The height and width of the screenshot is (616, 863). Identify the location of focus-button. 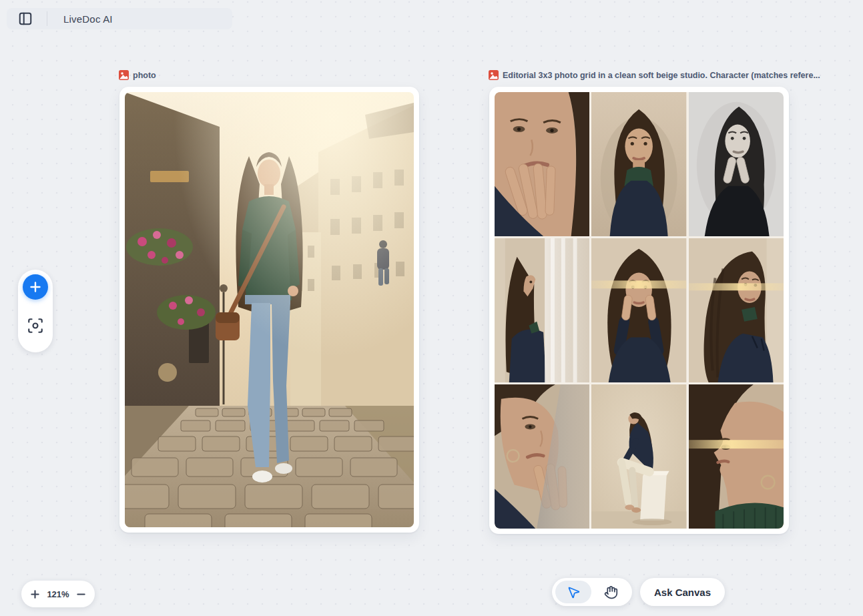
(35, 326).